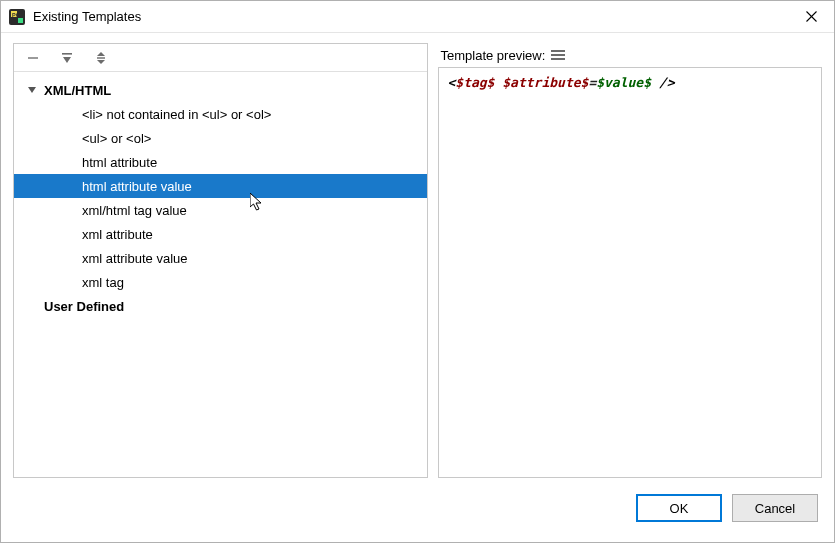 This screenshot has width=835, height=543. What do you see at coordinates (811, 16) in the screenshot?
I see `window-close-button` at bounding box center [811, 16].